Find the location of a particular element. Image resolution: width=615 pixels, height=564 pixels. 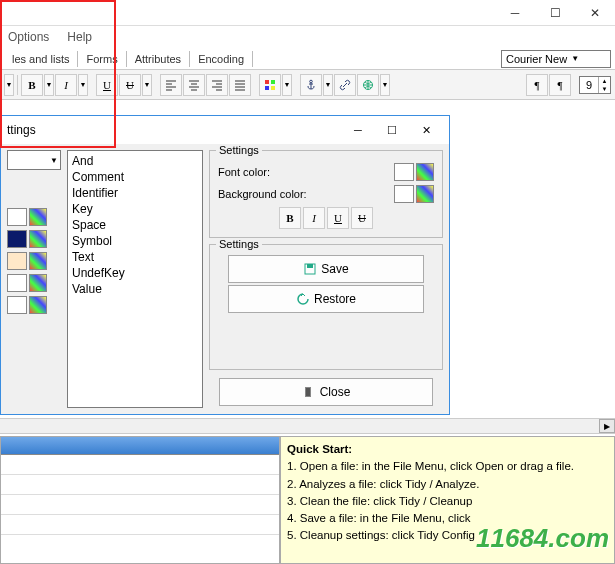

fs-bold-button: B is located at coordinates (290, 218).